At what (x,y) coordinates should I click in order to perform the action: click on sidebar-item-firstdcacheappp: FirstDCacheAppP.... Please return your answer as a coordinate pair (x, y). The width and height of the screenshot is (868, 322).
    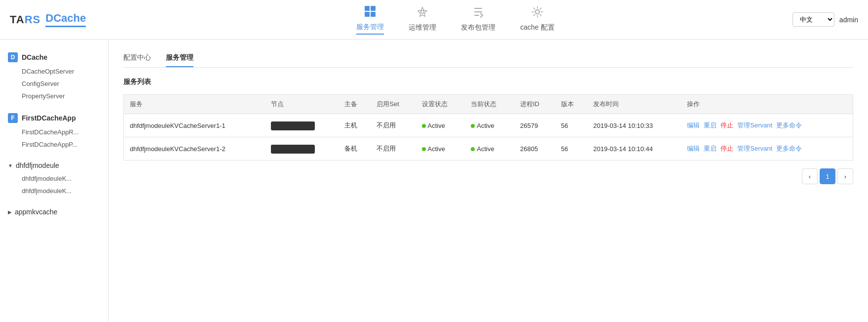
    Looking at the image, I should click on (54, 144).